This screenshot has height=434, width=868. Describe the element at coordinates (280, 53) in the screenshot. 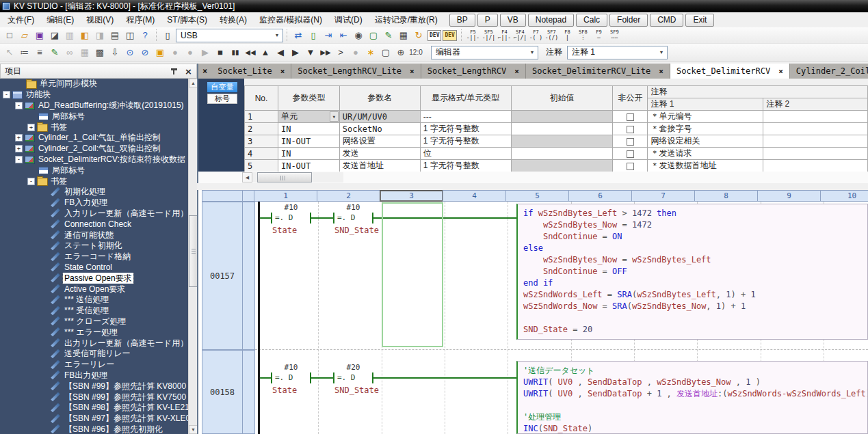

I see `step-back-button: ◀` at that location.